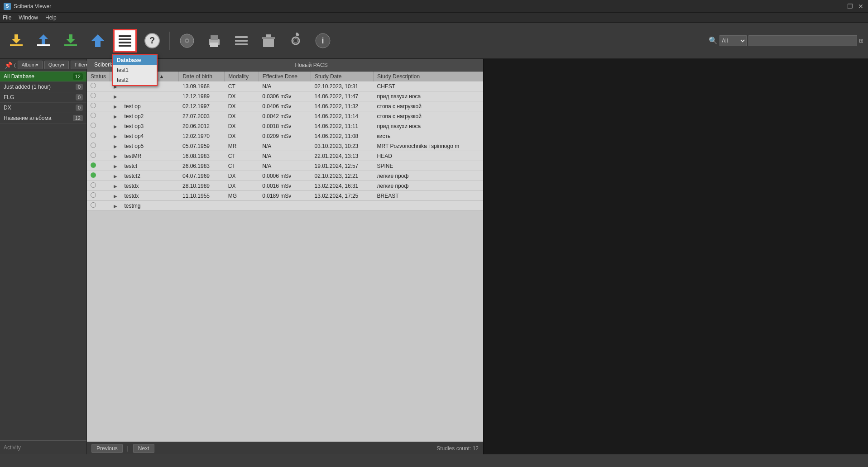 The width and height of the screenshot is (868, 467). What do you see at coordinates (144, 448) in the screenshot?
I see `next-button: Next` at bounding box center [144, 448].